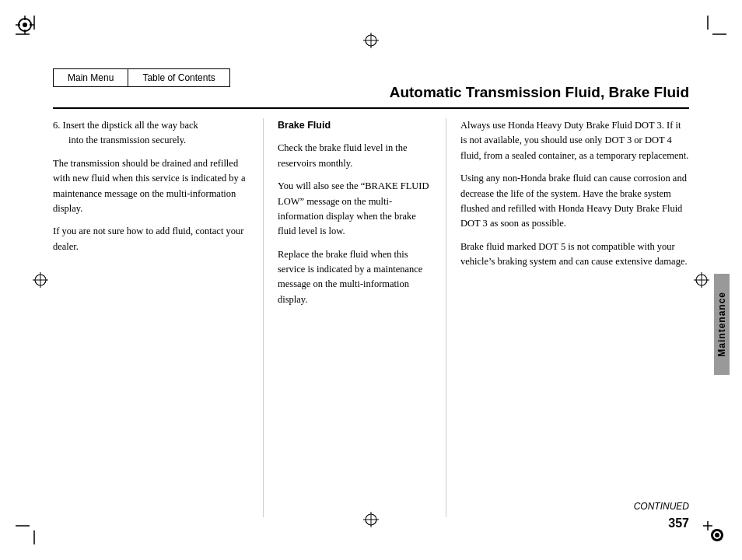 Image resolution: width=742 pixels, height=560 pixels. Describe the element at coordinates (151, 187) in the screenshot. I see `left-col-text: 6. Insert the dipstick all the way back …` at that location.